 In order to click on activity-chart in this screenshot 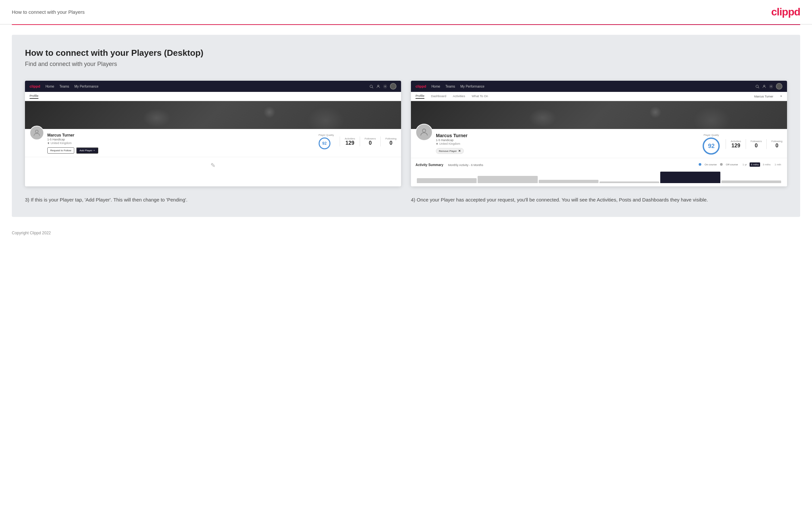, I will do `click(599, 176)`.